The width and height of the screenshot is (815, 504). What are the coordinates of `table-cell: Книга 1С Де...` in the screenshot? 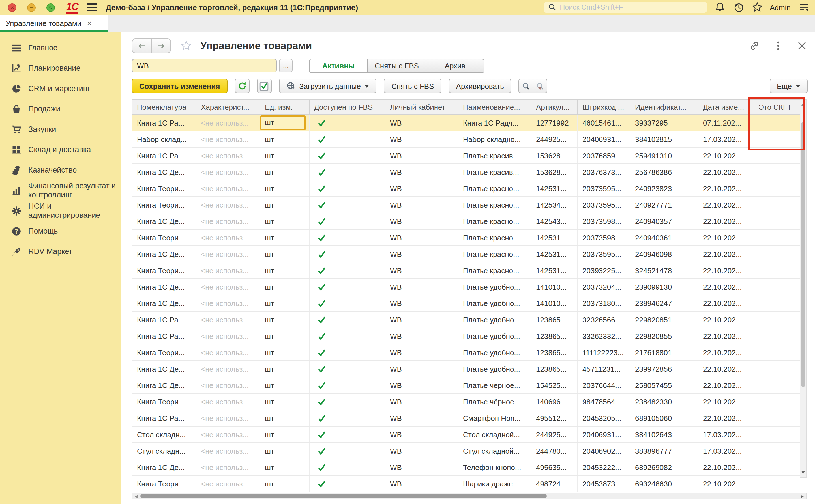 It's located at (164, 385).